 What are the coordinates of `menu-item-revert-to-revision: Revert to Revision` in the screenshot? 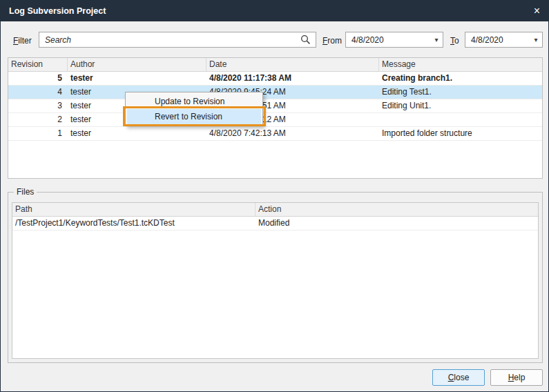 It's located at (194, 117).